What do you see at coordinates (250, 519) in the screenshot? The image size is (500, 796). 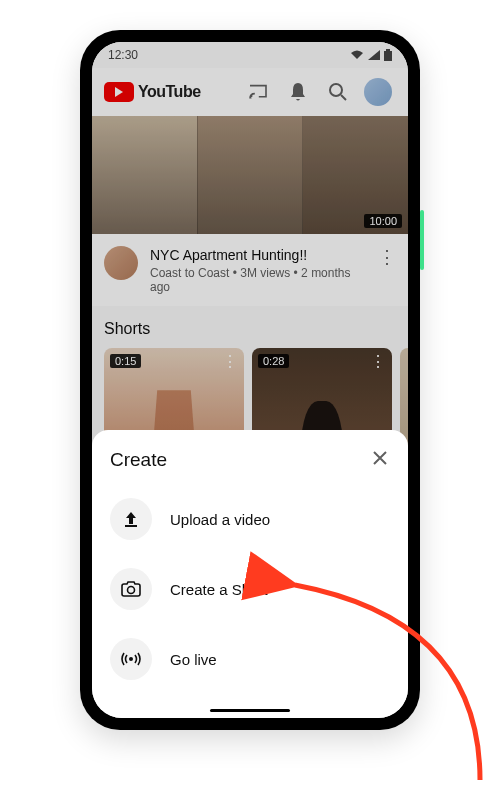 I see `upload-video-item: Upload a video` at bounding box center [250, 519].